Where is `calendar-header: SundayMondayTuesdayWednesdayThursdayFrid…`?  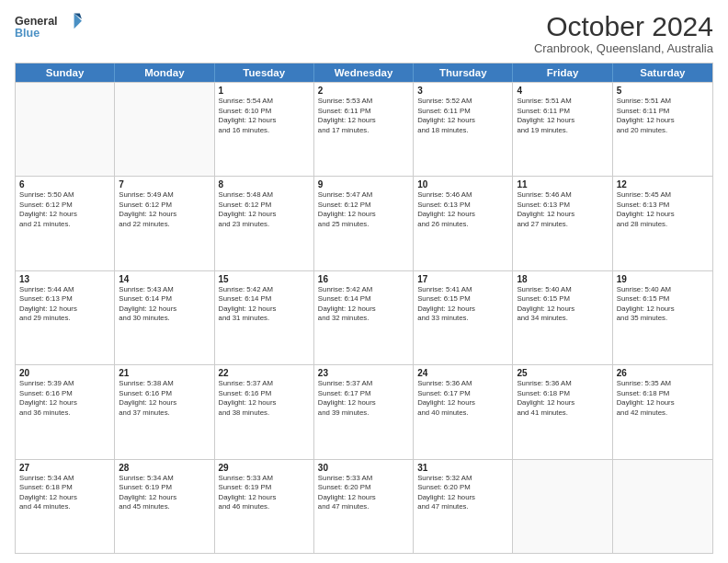
calendar-header: SundayMondayTuesdayWednesdayThursdayFrid… is located at coordinates (364, 73).